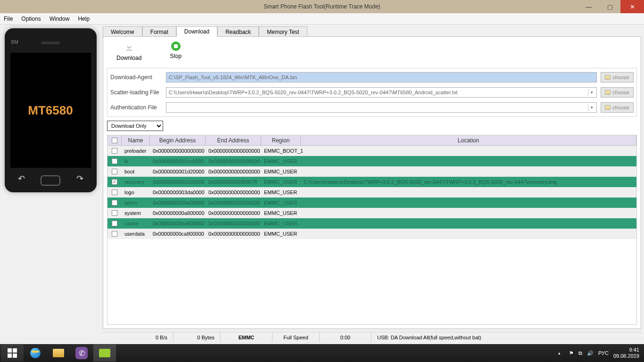 Image resolution: width=644 pixels, height=362 pixels. Describe the element at coordinates (296, 337) in the screenshot. I see `status-link: Full Speed` at that location.